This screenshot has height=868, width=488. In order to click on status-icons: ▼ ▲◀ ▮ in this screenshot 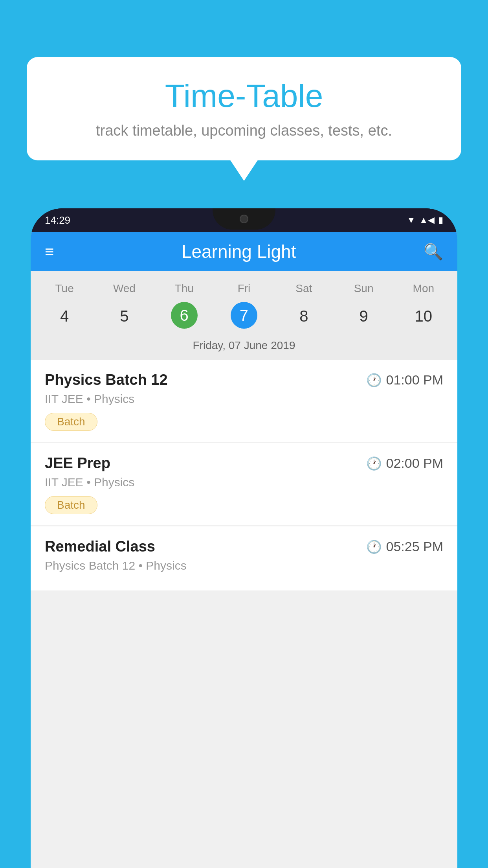, I will do `click(425, 220)`.